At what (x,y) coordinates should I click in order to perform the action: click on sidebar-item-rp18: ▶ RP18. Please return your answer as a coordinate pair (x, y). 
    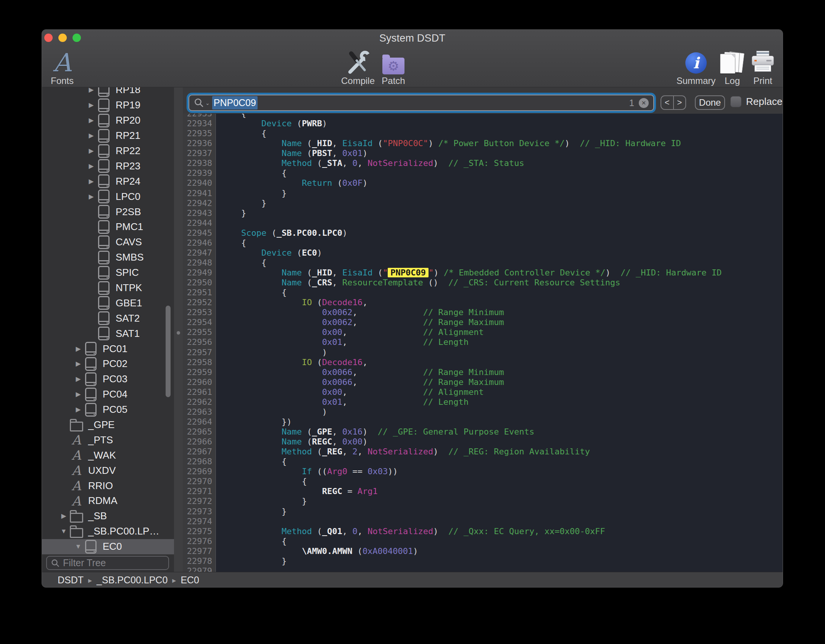
    Looking at the image, I should click on (108, 92).